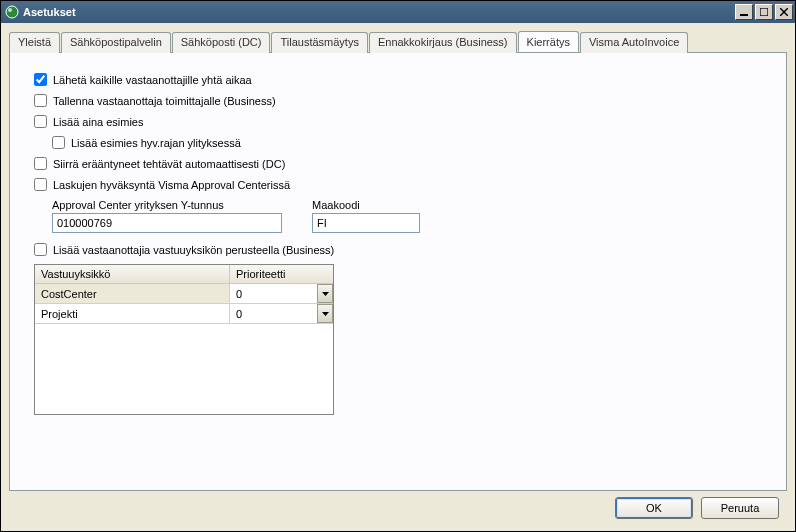  I want to click on checkbox-send-all, so click(40, 80).